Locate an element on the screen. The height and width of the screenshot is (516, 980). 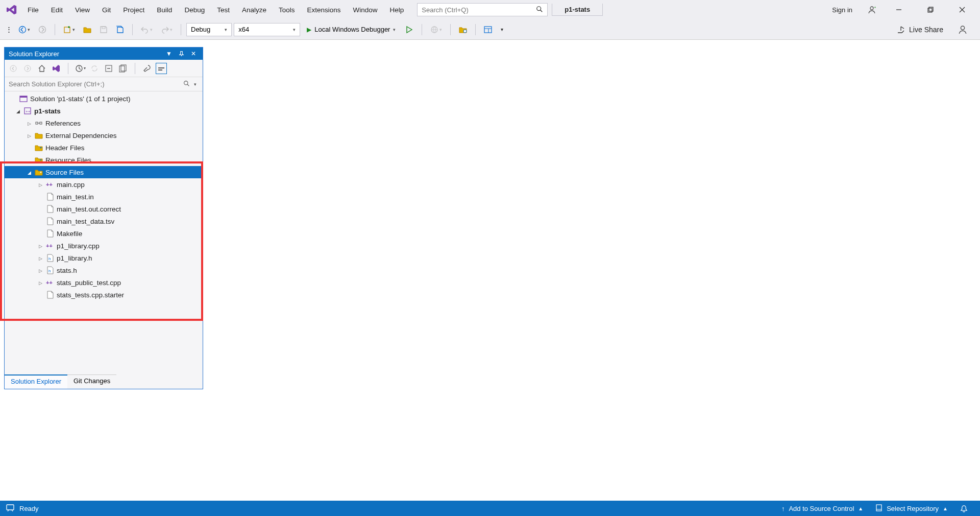
tree-file-node: ++stats_public_test.cpp is located at coordinates (104, 283).